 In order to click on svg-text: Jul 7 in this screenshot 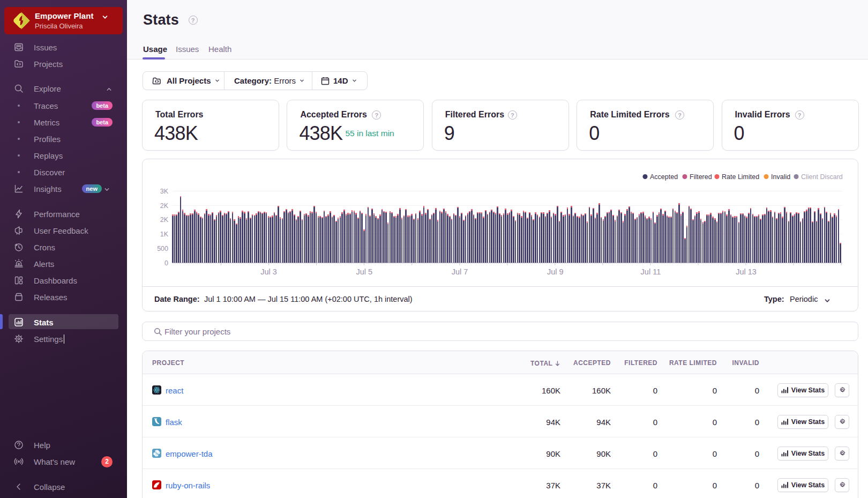, I will do `click(460, 272)`.